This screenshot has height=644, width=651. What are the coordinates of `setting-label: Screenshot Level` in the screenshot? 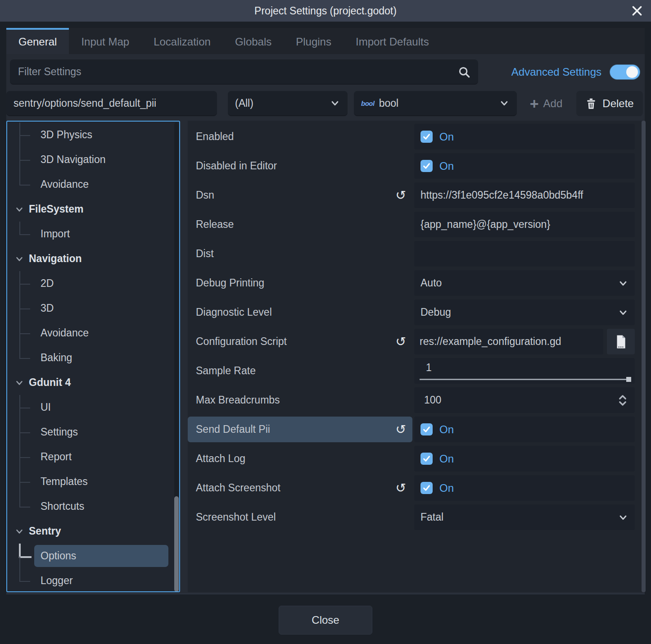 It's located at (236, 517).